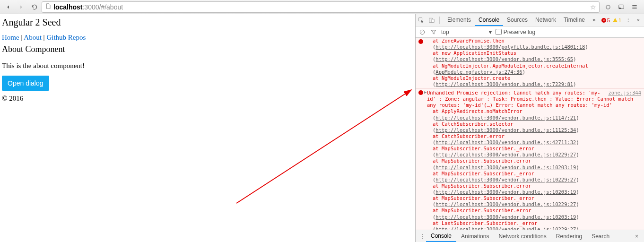 Image resolution: width=644 pixels, height=242 pixels. Describe the element at coordinates (625, 93) in the screenshot. I see `source-link: zone.js:344` at that location.